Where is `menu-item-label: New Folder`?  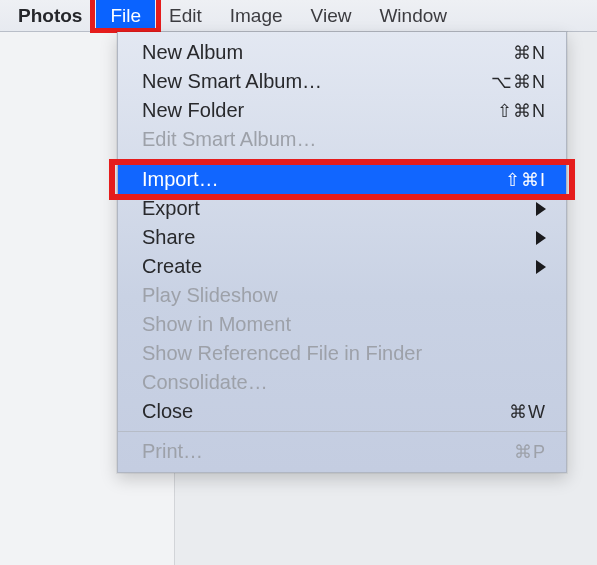
menu-item-label: New Folder is located at coordinates (320, 110).